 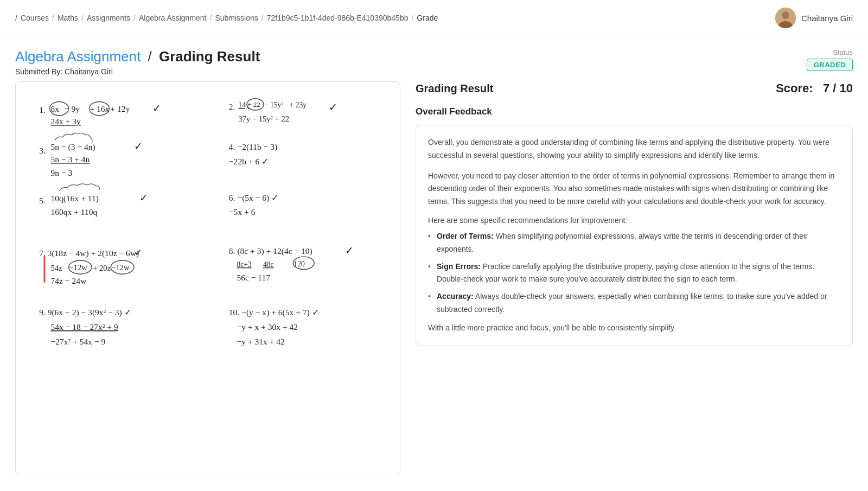 What do you see at coordinates (138, 72) in the screenshot?
I see `submitted-by: Submitted By: Chaitanya Giri` at bounding box center [138, 72].